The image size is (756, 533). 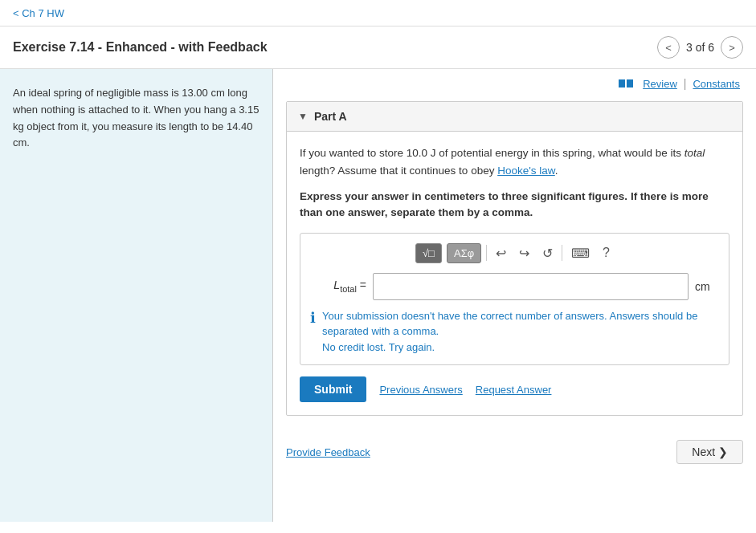 I want to click on question-part1: If you wanted to store 10.0 J of potenti…, so click(x=492, y=153).